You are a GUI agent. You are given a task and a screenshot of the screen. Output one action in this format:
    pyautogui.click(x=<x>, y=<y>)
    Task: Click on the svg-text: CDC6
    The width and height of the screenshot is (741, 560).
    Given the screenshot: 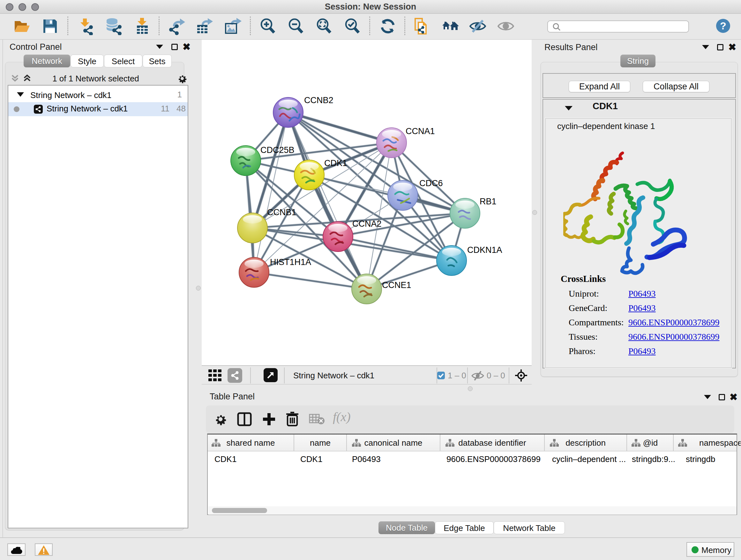 What is the action you would take?
    pyautogui.click(x=431, y=183)
    